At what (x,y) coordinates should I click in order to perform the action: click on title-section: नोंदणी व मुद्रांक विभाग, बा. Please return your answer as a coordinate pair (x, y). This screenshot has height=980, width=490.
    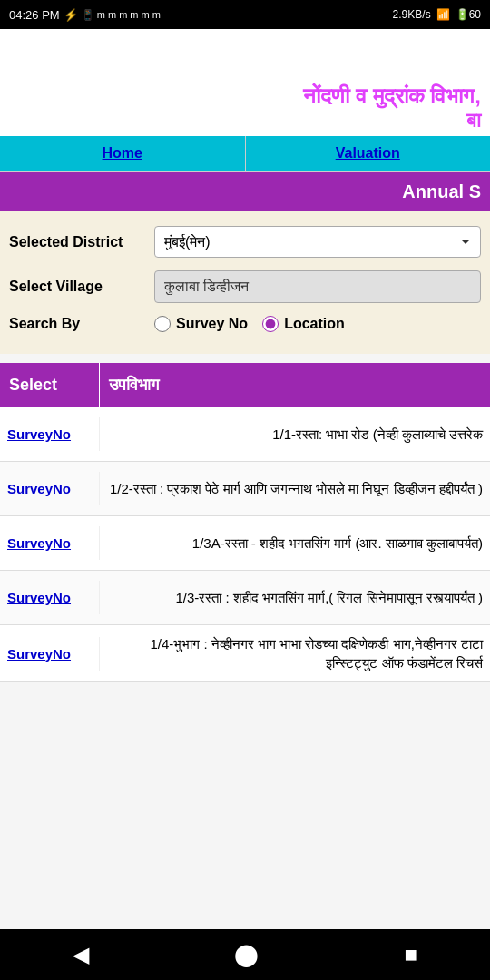
    Looking at the image, I should click on (245, 105).